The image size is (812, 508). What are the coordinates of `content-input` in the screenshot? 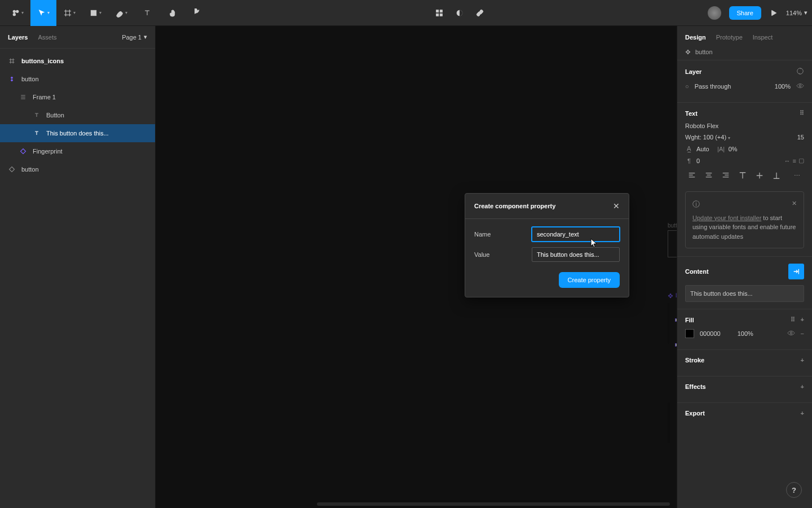 It's located at (744, 294).